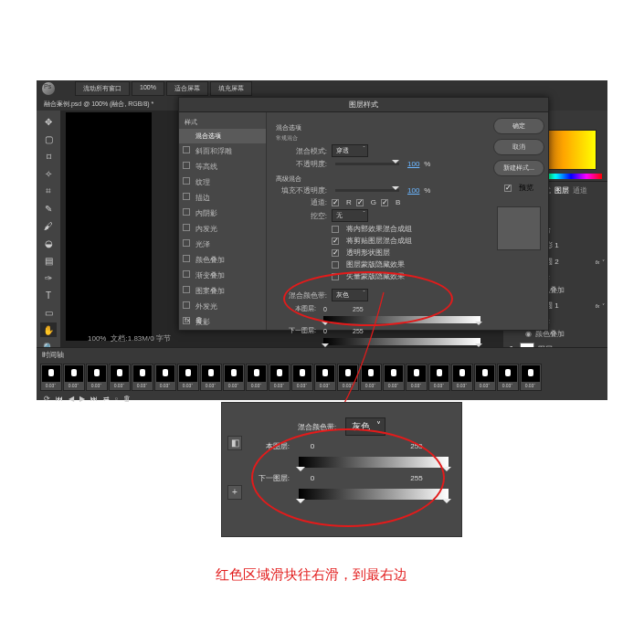 The image size is (644, 644). What do you see at coordinates (102, 89) in the screenshot?
I see `header-tab: 流动所有窗口` at bounding box center [102, 89].